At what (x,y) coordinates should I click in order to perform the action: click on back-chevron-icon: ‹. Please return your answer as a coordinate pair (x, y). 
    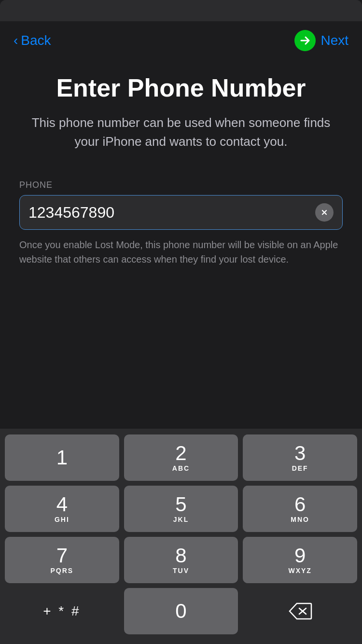
    Looking at the image, I should click on (15, 41).